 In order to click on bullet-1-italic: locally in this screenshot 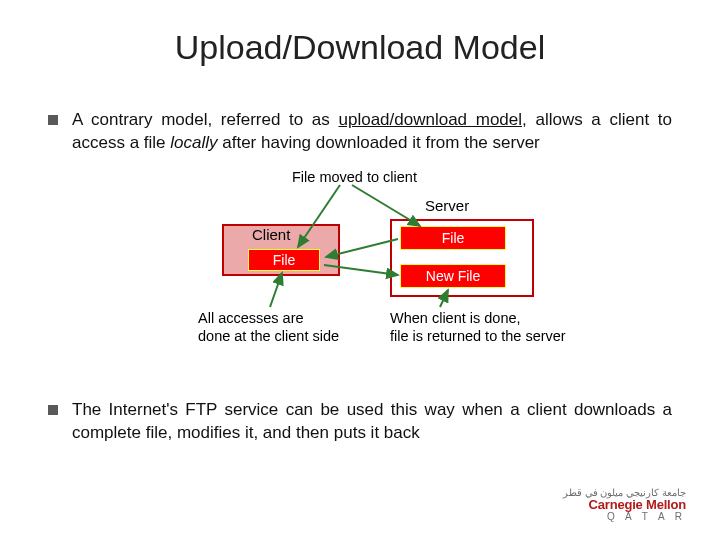, I will do `click(194, 142)`.